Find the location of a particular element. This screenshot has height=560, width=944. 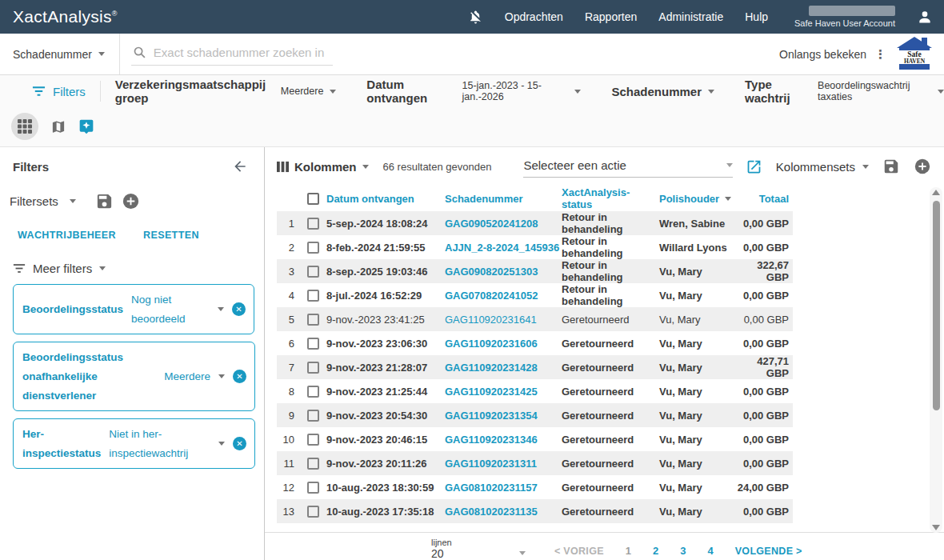

page-button-4: 4 is located at coordinates (710, 550).